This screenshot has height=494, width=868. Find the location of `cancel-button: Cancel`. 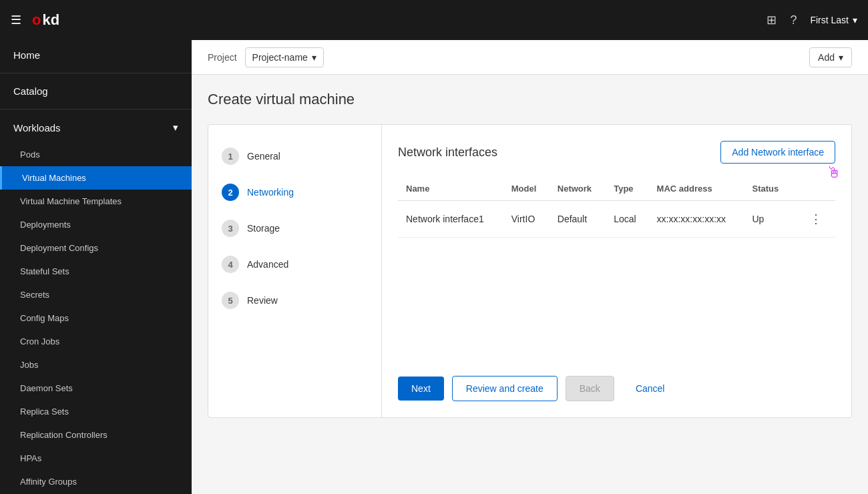

cancel-button: Cancel is located at coordinates (650, 389).